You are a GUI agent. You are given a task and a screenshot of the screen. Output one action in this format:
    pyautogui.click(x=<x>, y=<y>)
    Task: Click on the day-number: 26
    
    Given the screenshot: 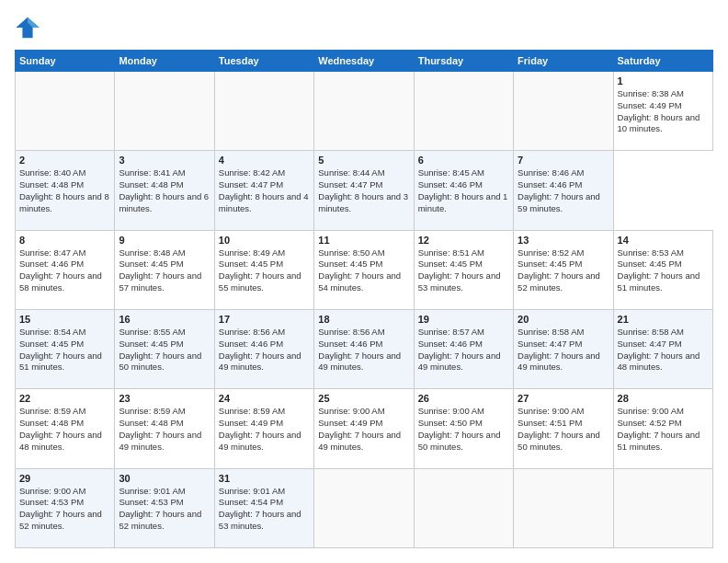 What is the action you would take?
    pyautogui.click(x=463, y=398)
    